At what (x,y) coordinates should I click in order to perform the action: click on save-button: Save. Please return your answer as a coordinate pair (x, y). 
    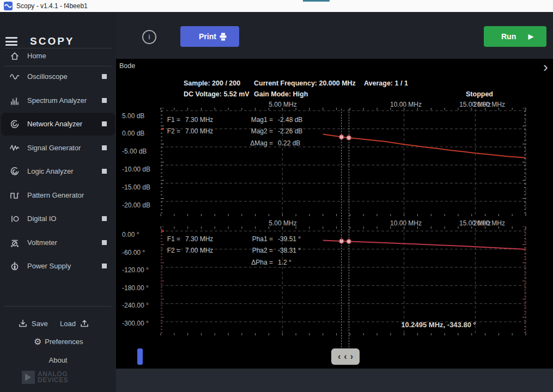
    Looking at the image, I should click on (33, 323).